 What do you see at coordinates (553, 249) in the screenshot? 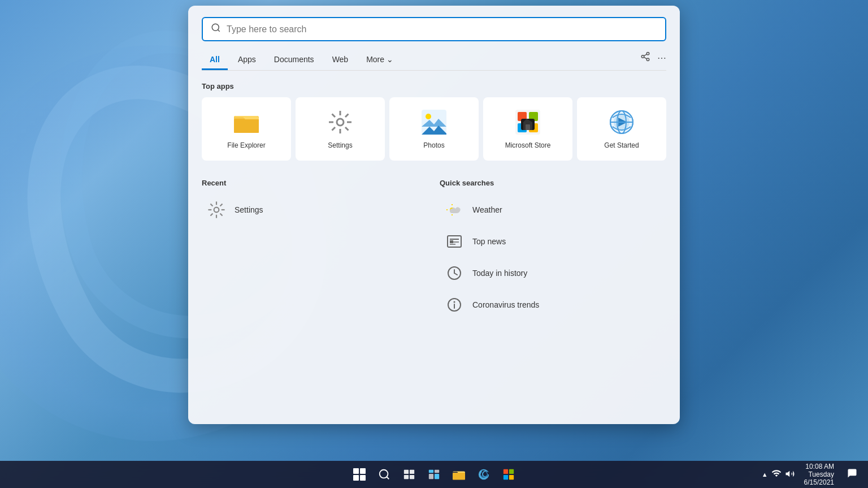
I see `quick-searches-section: Quick searches Weather` at bounding box center [553, 249].